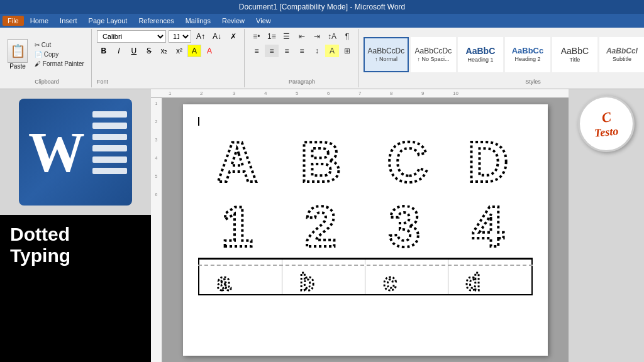 The image size is (644, 362). What do you see at coordinates (240, 222) in the screenshot?
I see `number-1-svg: 1` at bounding box center [240, 222].